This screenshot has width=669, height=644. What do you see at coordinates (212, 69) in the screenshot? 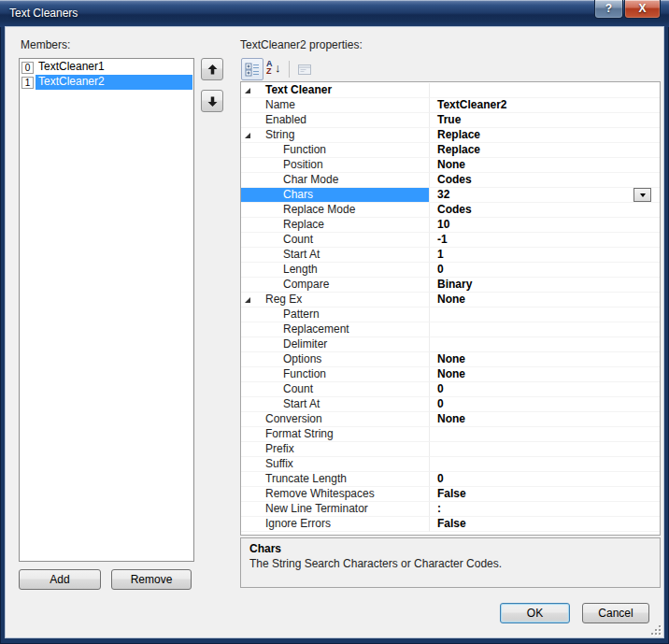
I see `move-up-button` at bounding box center [212, 69].